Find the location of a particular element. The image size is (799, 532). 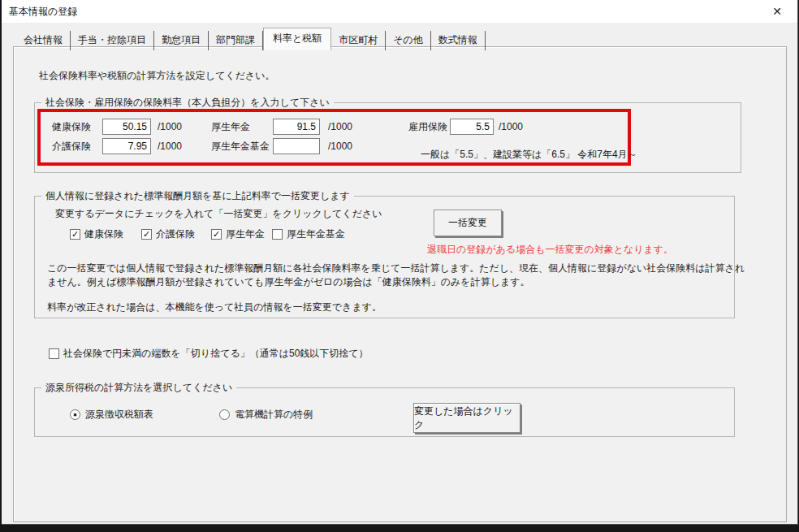

health-insurance-label: 健康保険 is located at coordinates (71, 127).